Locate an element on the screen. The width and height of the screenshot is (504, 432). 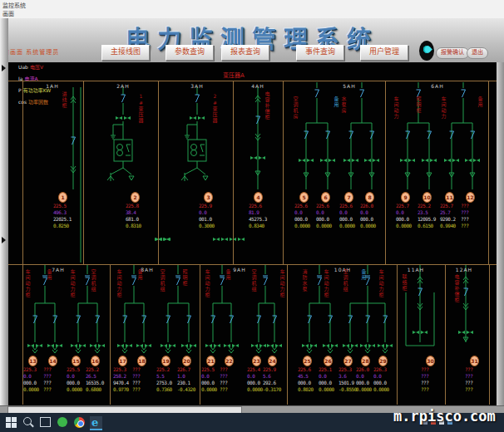
readout-group-29: 29226.30.0000.00.0000 is located at coordinates (386, 374).